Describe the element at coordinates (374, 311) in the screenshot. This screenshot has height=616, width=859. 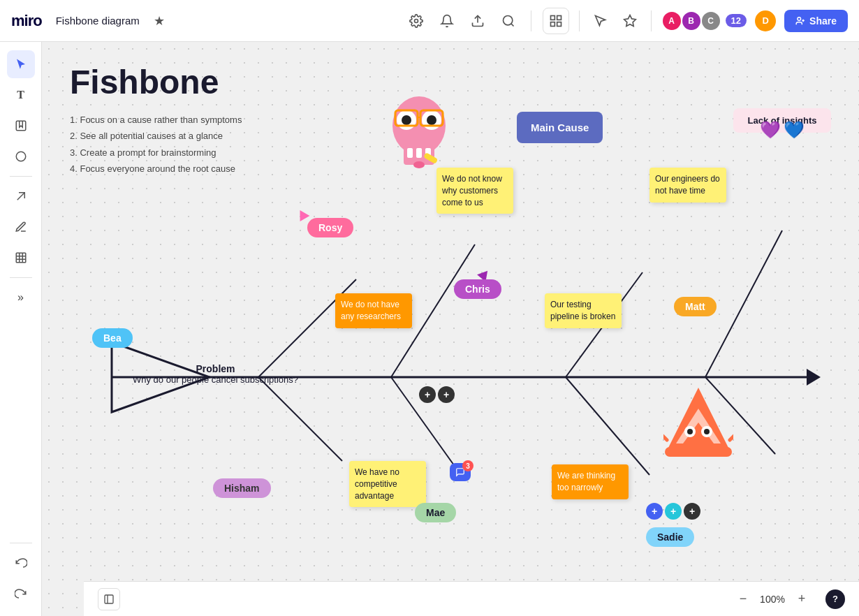
I see `sticky-researchers: We do not have any researchers` at that location.